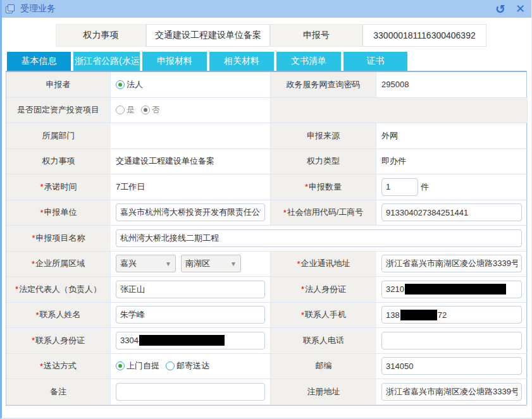 This screenshot has height=419, width=532. I want to click on label-source: 申报来源, so click(324, 137).